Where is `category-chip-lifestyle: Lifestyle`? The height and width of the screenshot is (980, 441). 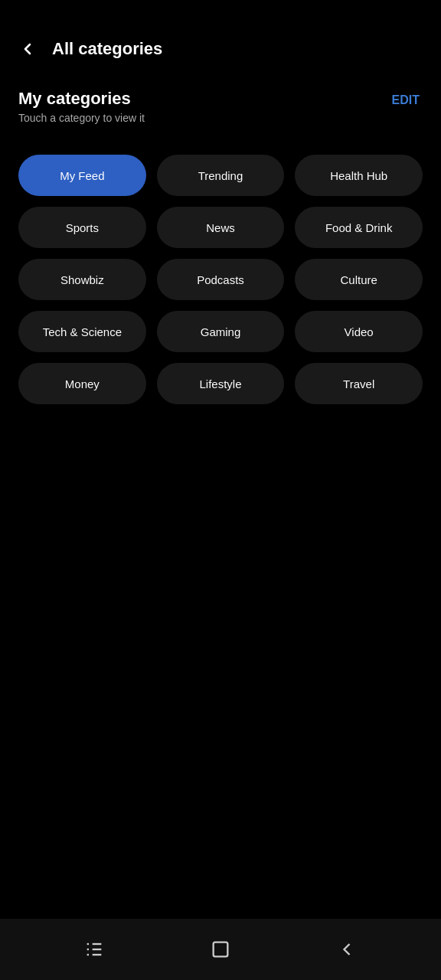 category-chip-lifestyle: Lifestyle is located at coordinates (220, 384).